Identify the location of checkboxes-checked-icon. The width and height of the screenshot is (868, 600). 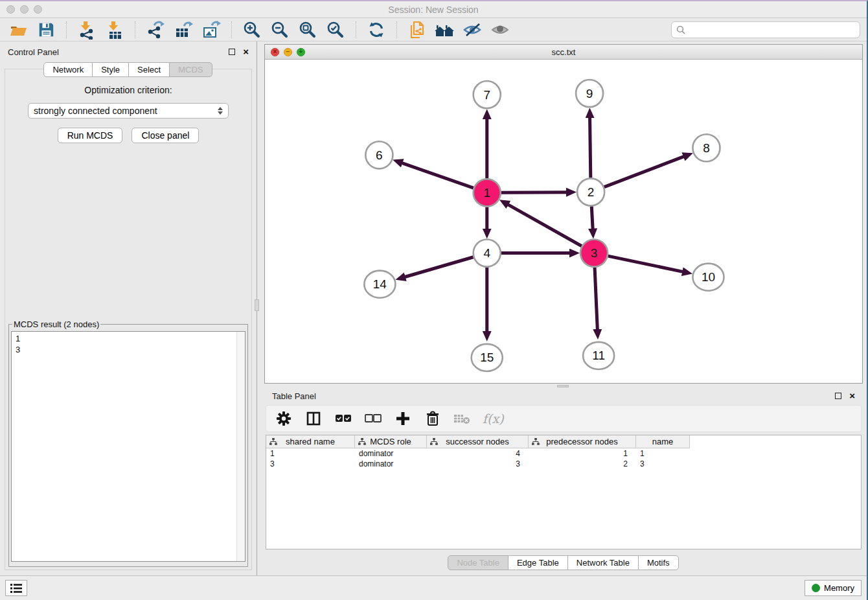
(343, 419).